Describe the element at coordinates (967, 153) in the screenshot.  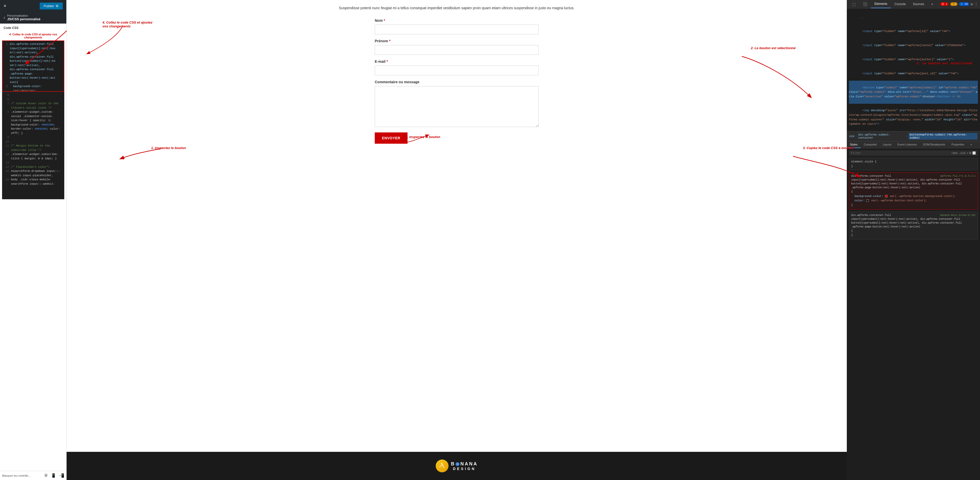
I see `add-rule-button: +` at that location.